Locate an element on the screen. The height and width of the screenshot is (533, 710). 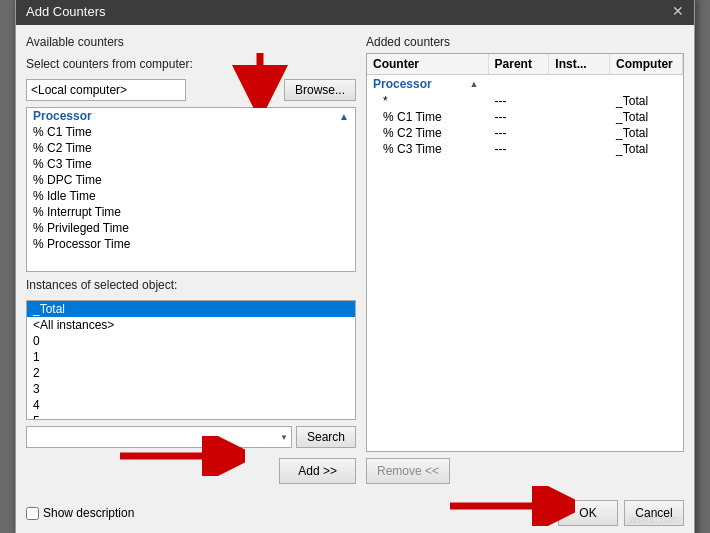
counter-c2: % C2 Time is located at coordinates (428, 133).